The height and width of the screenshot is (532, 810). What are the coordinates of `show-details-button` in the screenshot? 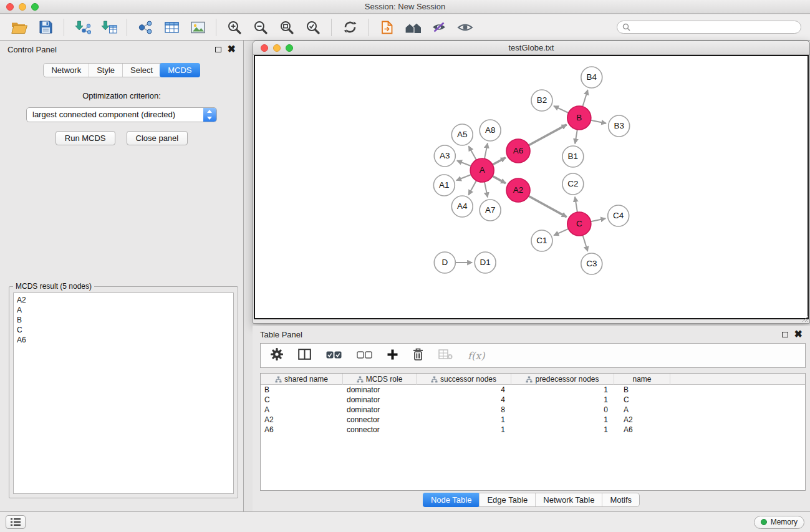 It's located at (465, 27).